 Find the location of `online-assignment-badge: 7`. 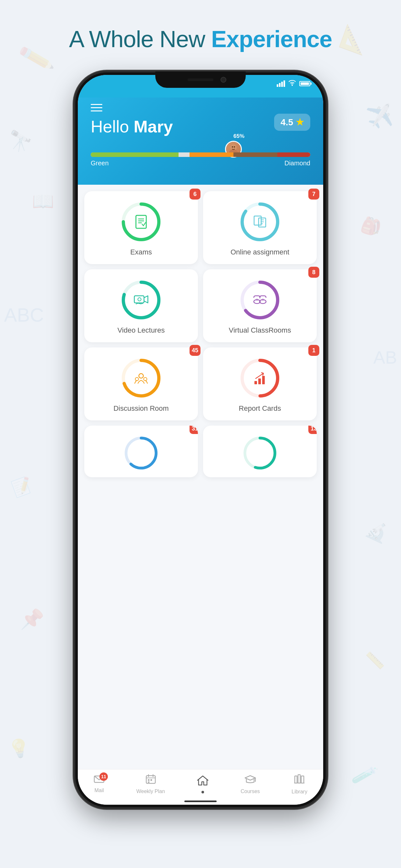

online-assignment-badge: 7 is located at coordinates (314, 194).